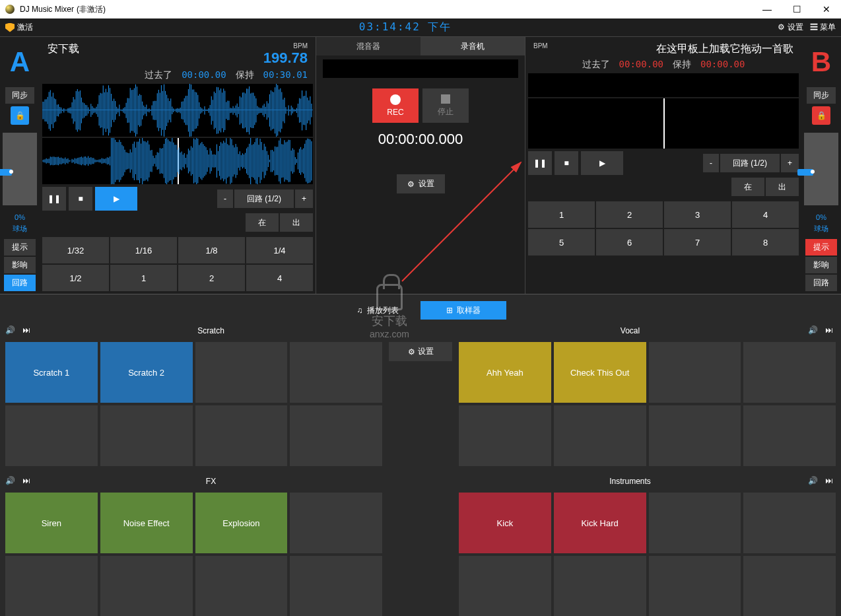 The image size is (841, 616). Describe the element at coordinates (663, 123) in the screenshot. I see `deck-b-detail-waveform` at that location.